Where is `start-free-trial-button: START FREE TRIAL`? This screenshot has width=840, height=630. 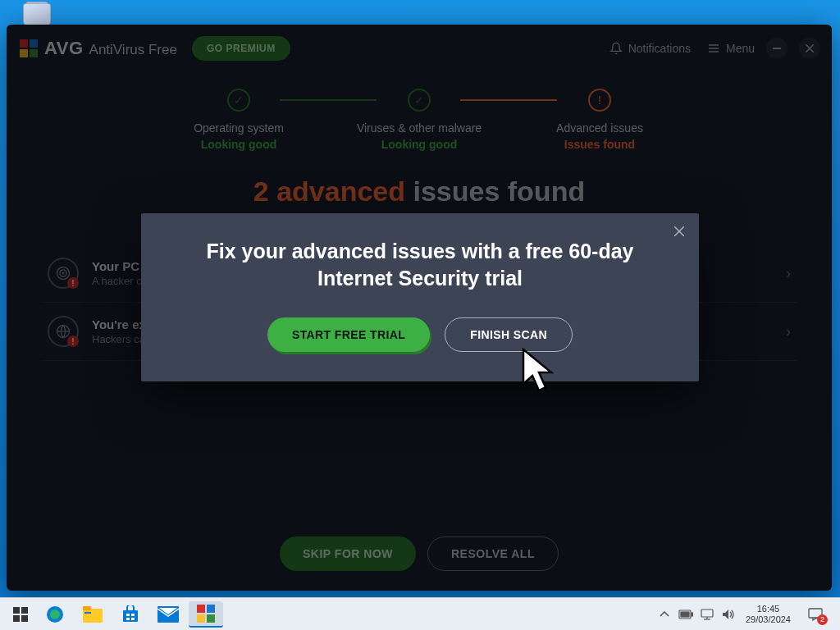 start-free-trial-button: START FREE TRIAL is located at coordinates (349, 335).